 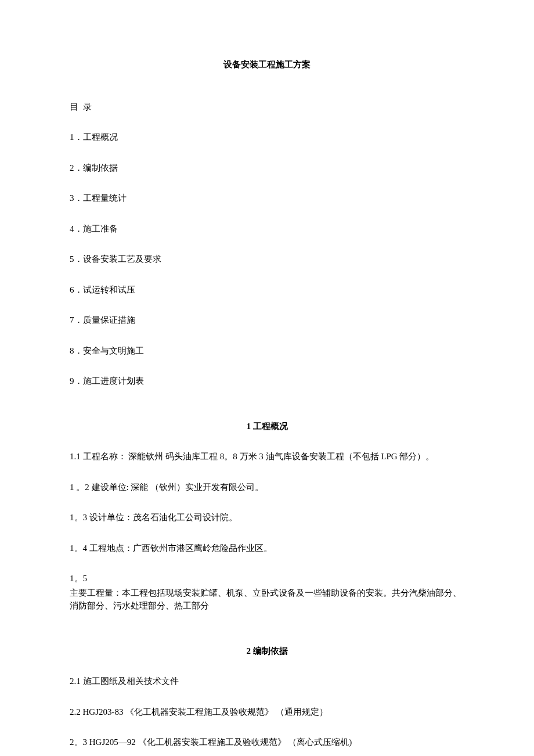 I want to click on toc-item: 9．施工进度计划表, so click(x=267, y=381).